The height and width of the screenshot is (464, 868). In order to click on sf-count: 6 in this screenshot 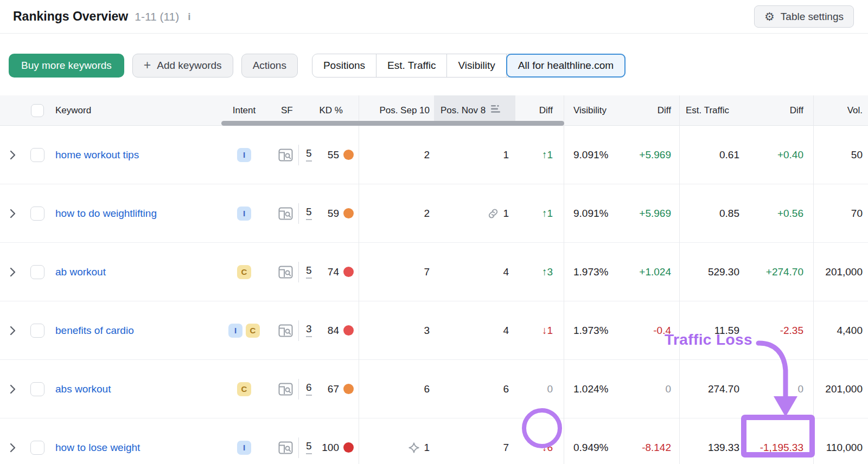, I will do `click(309, 389)`.